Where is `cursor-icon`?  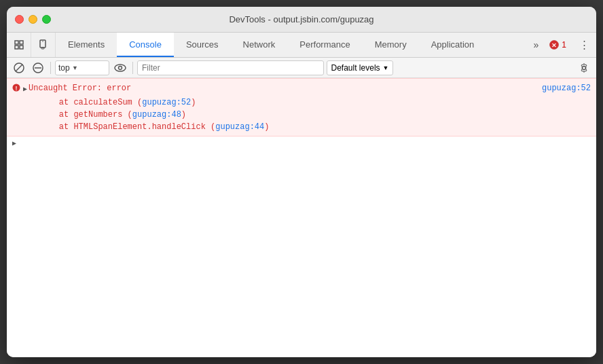 cursor-icon is located at coordinates (19, 45).